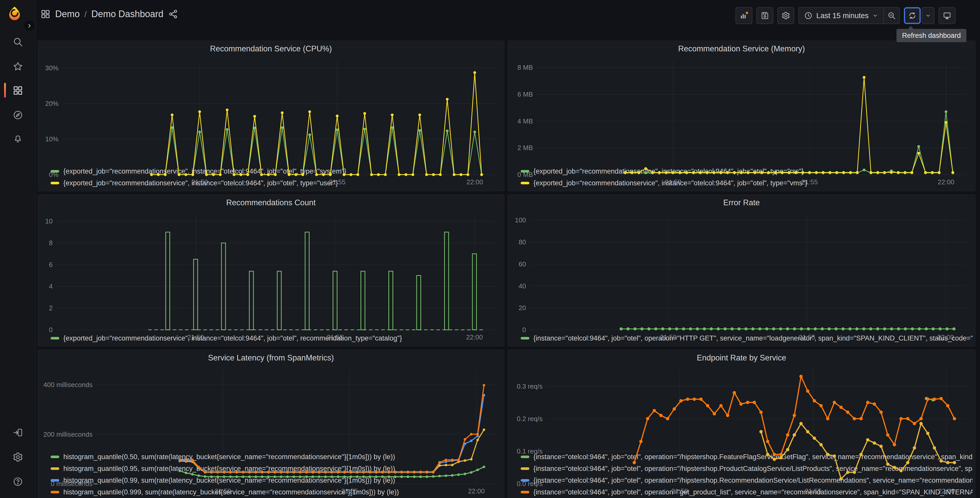 Image resolution: width=980 pixels, height=498 pixels. I want to click on active-indicator, so click(5, 90).